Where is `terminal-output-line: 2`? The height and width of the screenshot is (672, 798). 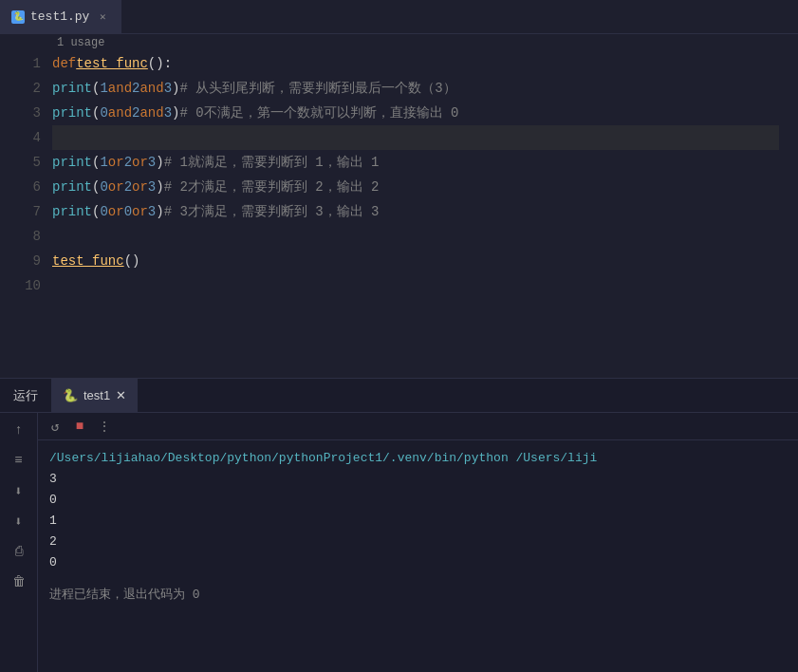 terminal-output-line: 2 is located at coordinates (418, 542).